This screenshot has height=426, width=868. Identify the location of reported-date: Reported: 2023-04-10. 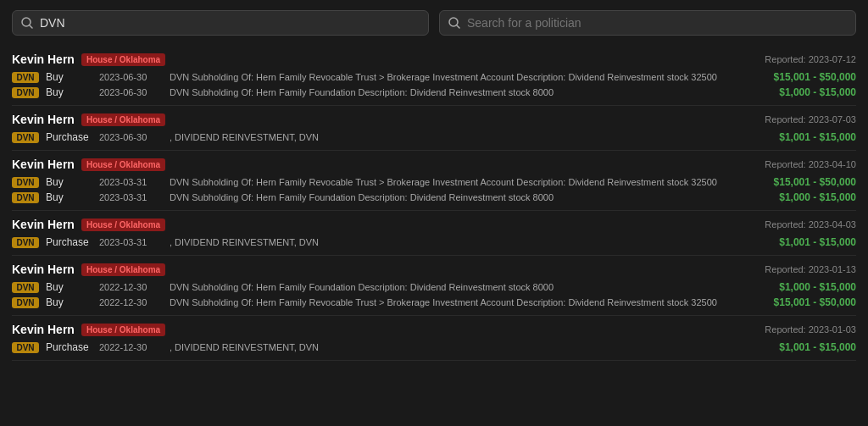
(810, 164).